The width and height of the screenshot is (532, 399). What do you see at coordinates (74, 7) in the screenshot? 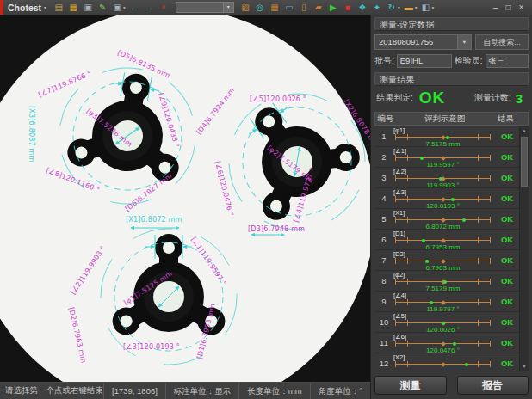
I see `open-file-icon: ▦` at bounding box center [74, 7].